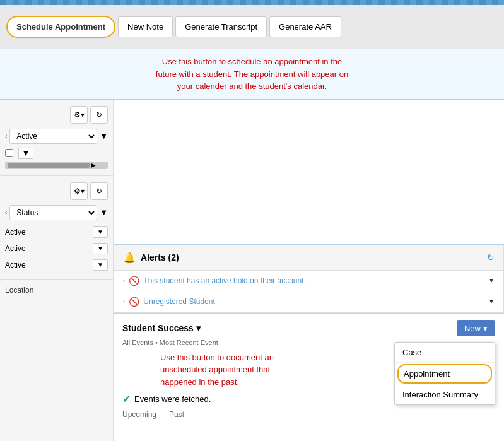 Image resolution: width=504 pixels, height=441 pixels. I want to click on location-label: Location, so click(19, 290).